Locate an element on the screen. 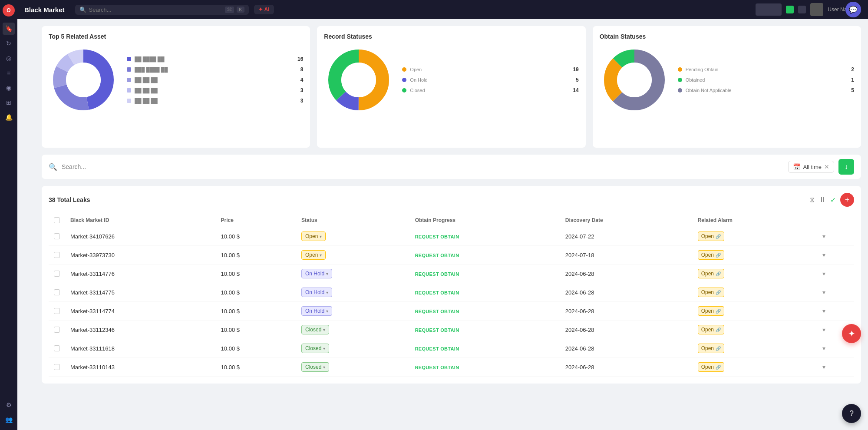 This screenshot has height=430, width=868. top5-legend: ██ ████ ██ 16 ███ ████ ██ 8 ██ ██ ██ 4 is located at coordinates (215, 80).